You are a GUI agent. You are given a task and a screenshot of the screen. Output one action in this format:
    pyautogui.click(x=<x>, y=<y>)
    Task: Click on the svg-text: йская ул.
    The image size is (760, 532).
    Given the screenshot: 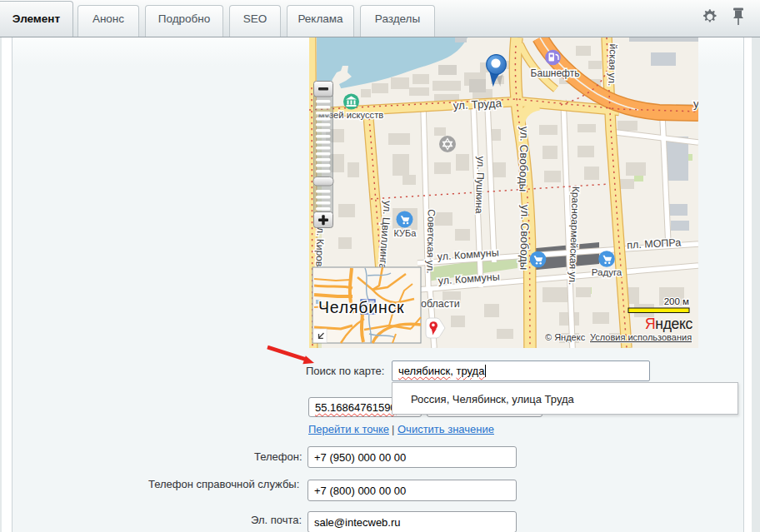 What is the action you would take?
    pyautogui.click(x=612, y=65)
    